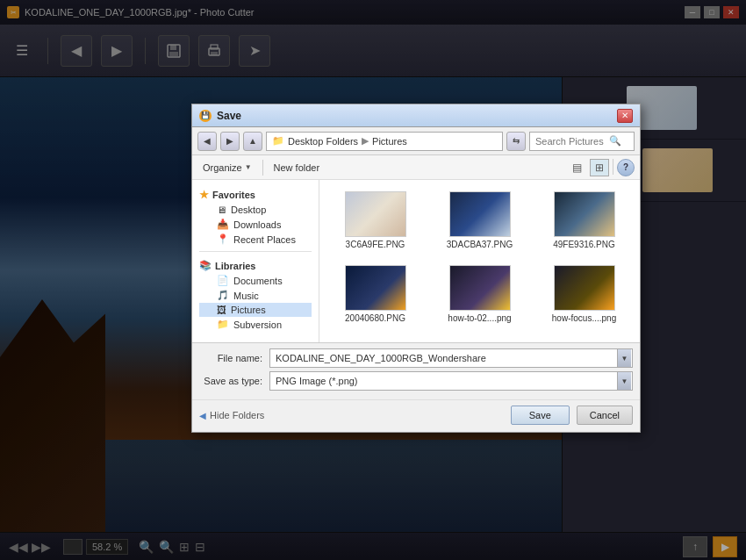 This screenshot has height=560, width=746. Describe the element at coordinates (600, 168) in the screenshot. I see `dtb-right: ▤ ⊞ ?` at that location.